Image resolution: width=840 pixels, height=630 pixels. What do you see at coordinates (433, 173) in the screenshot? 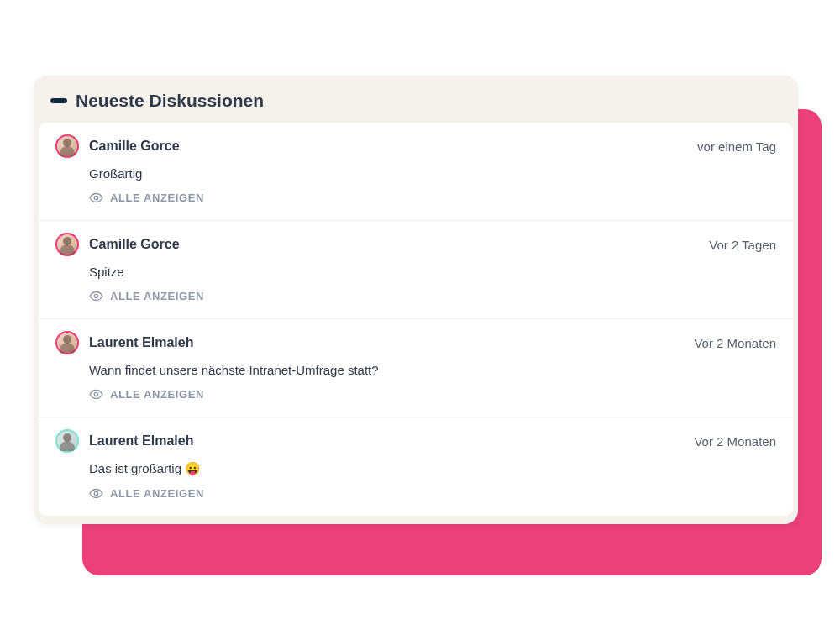
I see `discussion-body: Großartig` at bounding box center [433, 173].